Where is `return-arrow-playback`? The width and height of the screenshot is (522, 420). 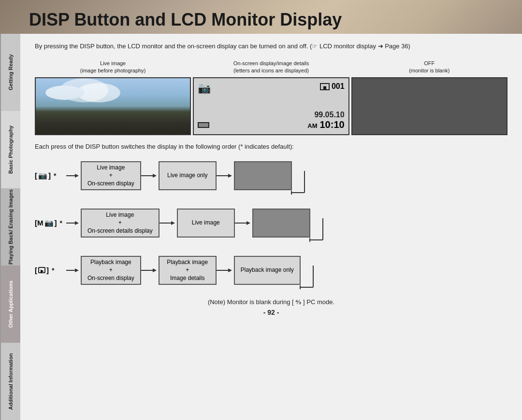
return-arrow-playback is located at coordinates (307, 270).